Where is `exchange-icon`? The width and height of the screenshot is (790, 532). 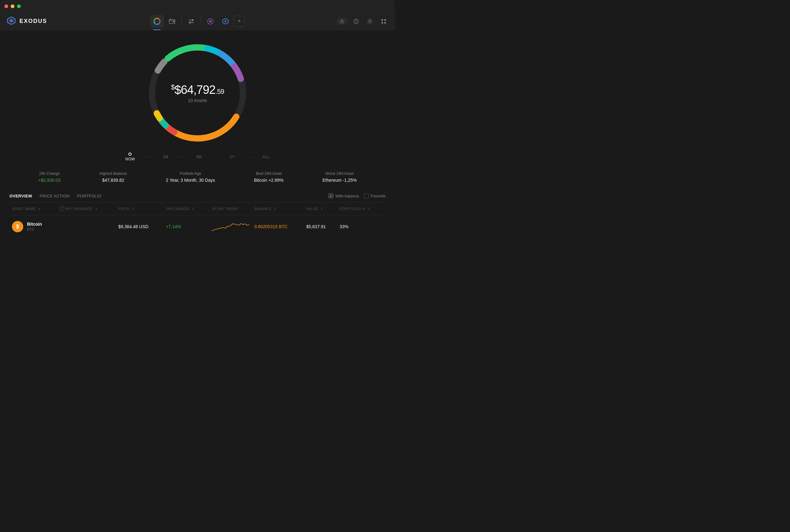 exchange-icon is located at coordinates (191, 21).